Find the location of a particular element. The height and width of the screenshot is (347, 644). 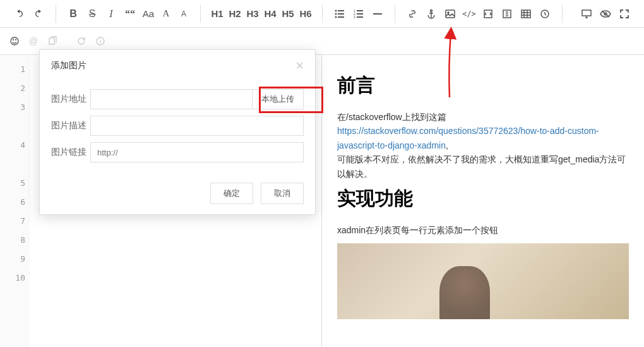

attach-icon is located at coordinates (507, 14).